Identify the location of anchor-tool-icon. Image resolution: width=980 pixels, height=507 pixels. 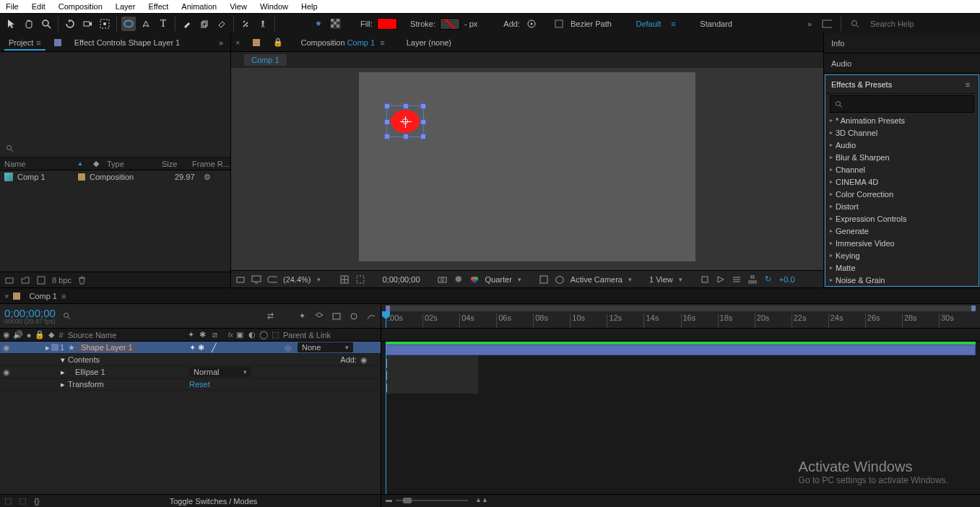
(105, 24).